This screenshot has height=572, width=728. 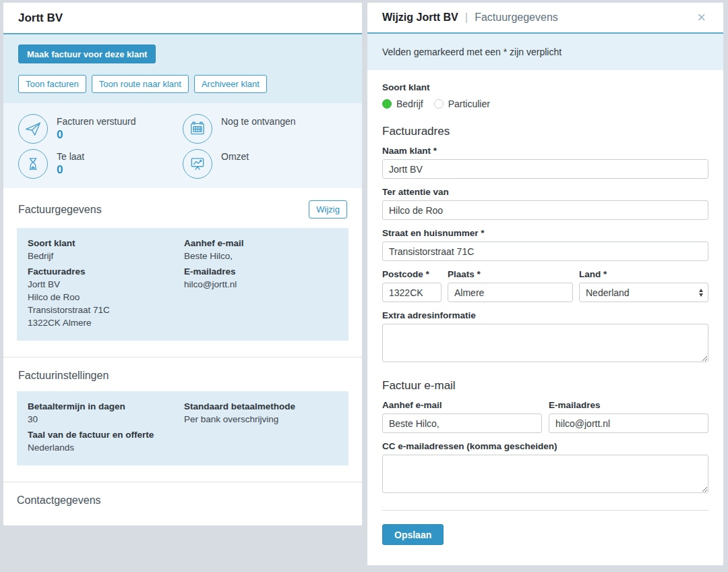 What do you see at coordinates (545, 316) in the screenshot?
I see `field-label: Extra adresinformatie` at bounding box center [545, 316].